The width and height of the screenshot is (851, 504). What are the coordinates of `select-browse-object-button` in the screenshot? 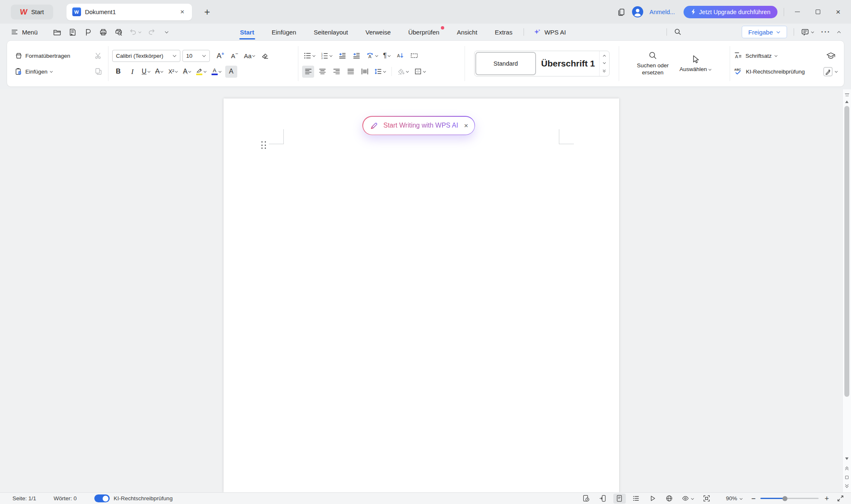 It's located at (847, 477).